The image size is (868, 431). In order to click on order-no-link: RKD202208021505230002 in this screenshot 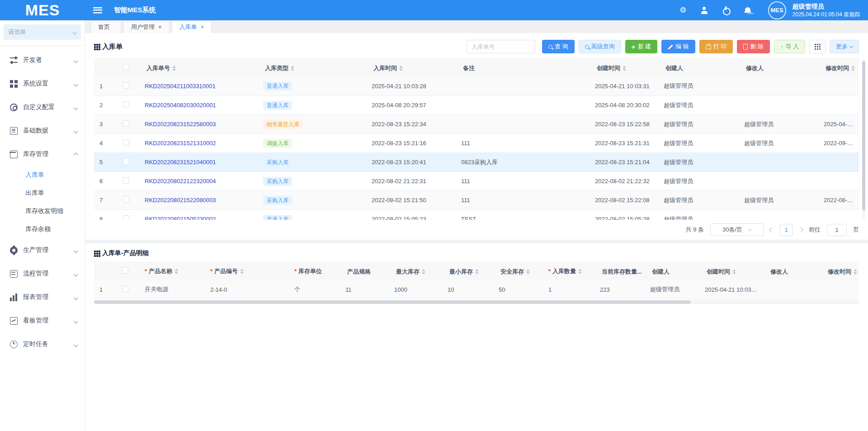, I will do `click(180, 218)`.